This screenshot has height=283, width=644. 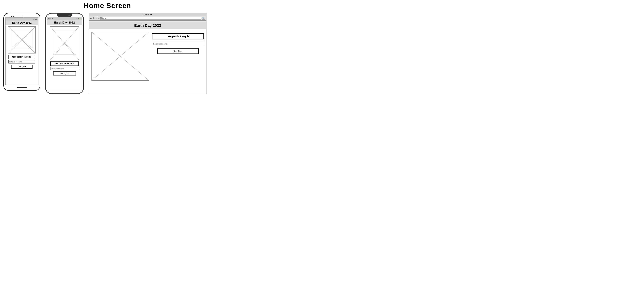 What do you see at coordinates (178, 36) in the screenshot?
I see `browser-take-part-button: take part in the quiz` at bounding box center [178, 36].